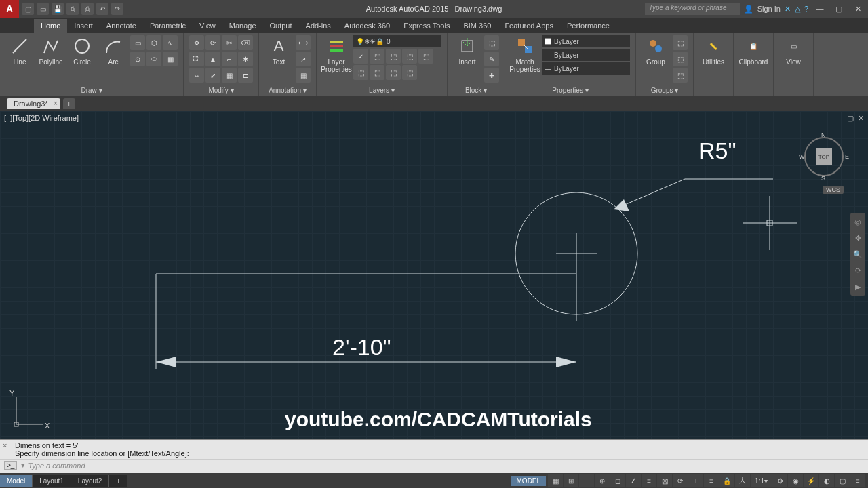  I want to click on layer-tool-7: ⬚, so click(377, 73).